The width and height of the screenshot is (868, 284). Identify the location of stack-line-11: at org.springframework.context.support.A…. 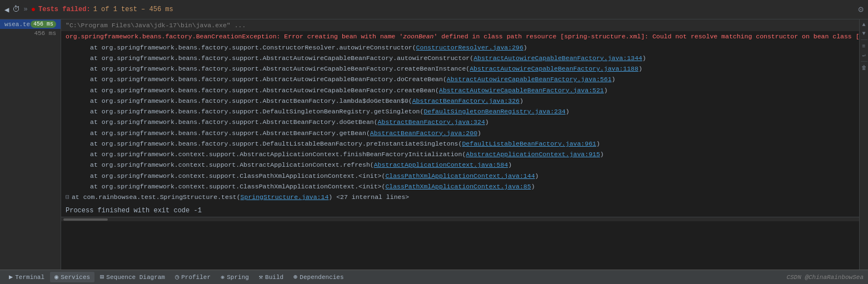
(468, 155).